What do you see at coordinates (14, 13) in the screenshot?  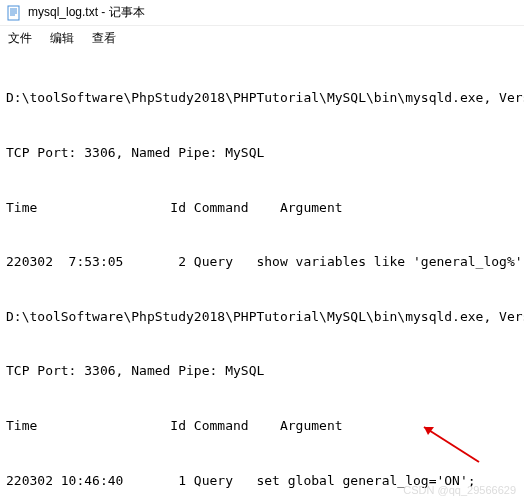 I see `notepad-icon` at bounding box center [14, 13].